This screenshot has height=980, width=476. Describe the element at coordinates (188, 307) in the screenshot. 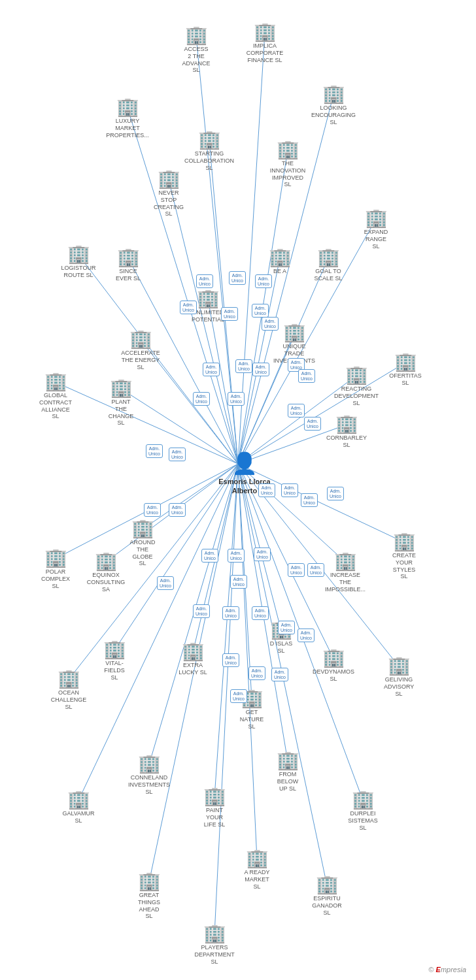

I see `adm-badge-3: Adm. Unico` at that location.